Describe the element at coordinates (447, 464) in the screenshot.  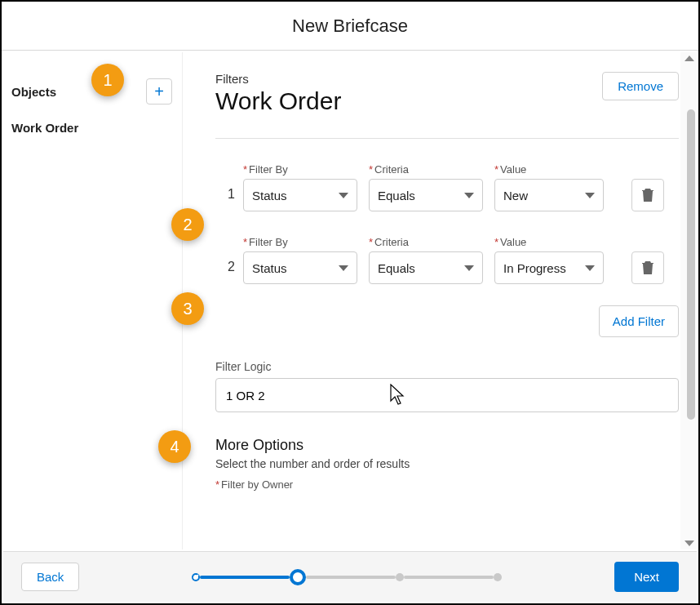
I see `more-options-desc: Select the number and order of results` at that location.